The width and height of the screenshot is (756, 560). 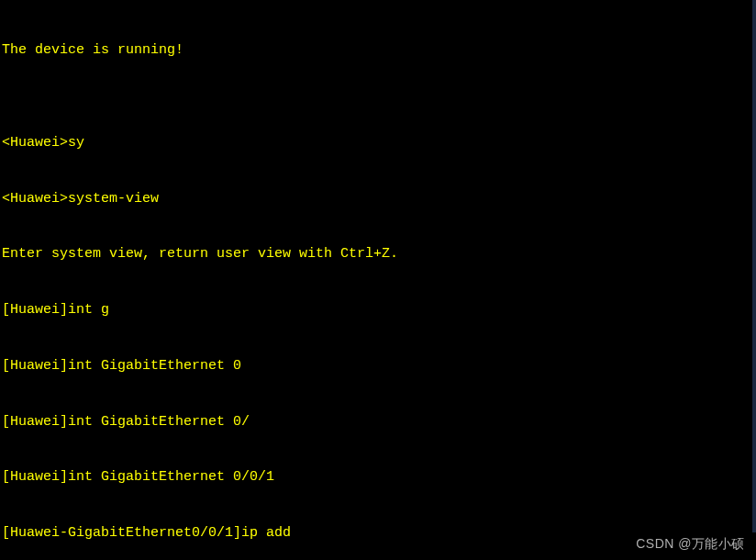 I want to click on terminal-line: The device is running!, so click(x=379, y=50).